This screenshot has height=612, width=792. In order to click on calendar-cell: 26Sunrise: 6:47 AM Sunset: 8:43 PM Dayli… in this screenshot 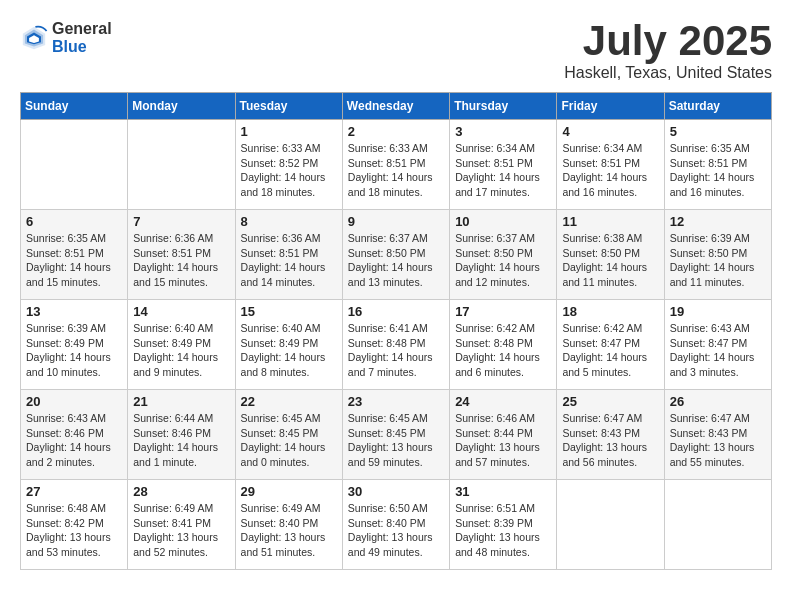, I will do `click(718, 435)`.